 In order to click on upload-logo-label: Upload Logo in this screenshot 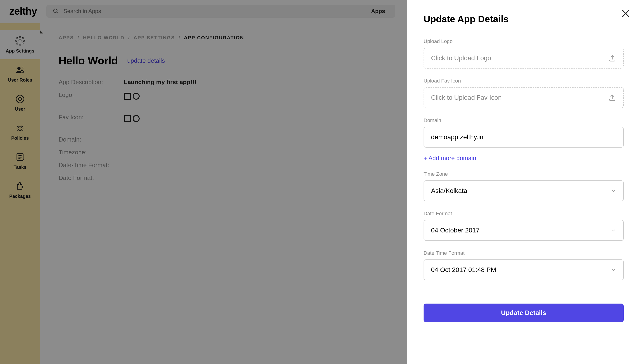, I will do `click(524, 42)`.